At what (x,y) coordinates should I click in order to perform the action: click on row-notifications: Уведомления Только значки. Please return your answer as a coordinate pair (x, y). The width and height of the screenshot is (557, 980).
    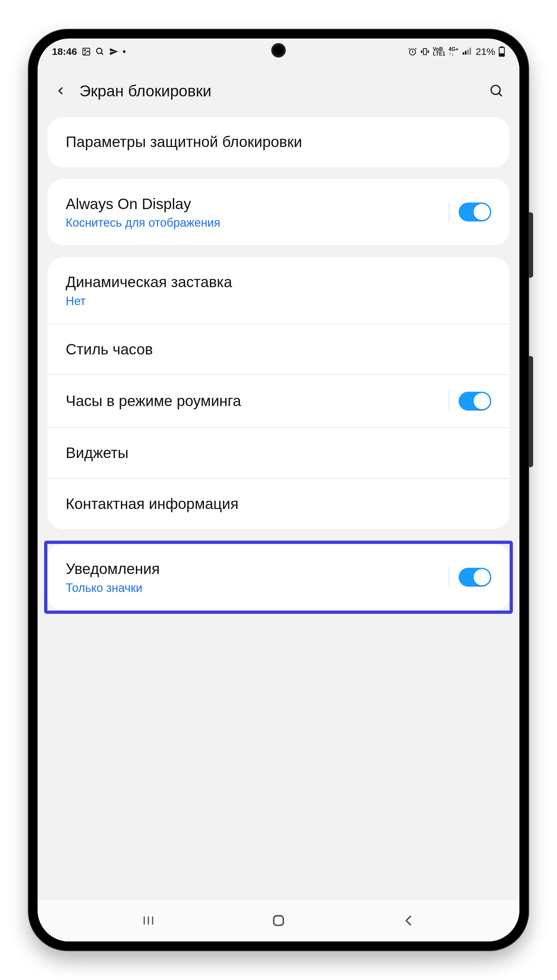
    Looking at the image, I should click on (278, 577).